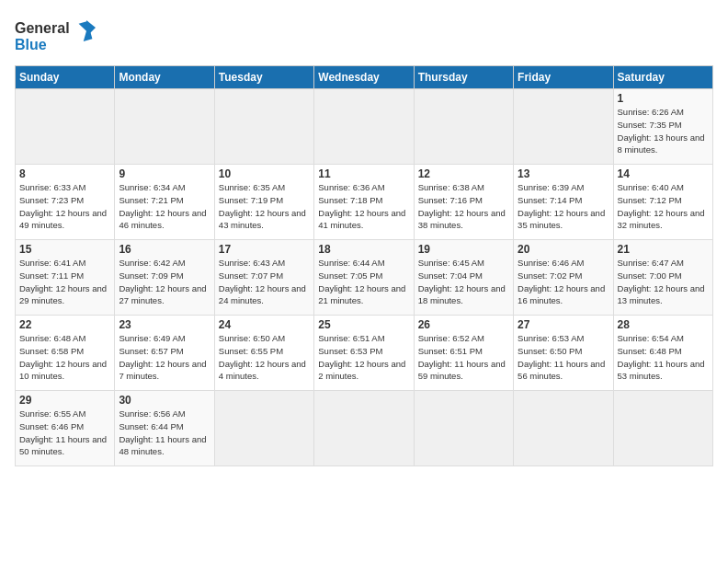  I want to click on day-info: Sunrise: 6:26 AMSunset: 7:35 PMDaylight:…, so click(664, 131).